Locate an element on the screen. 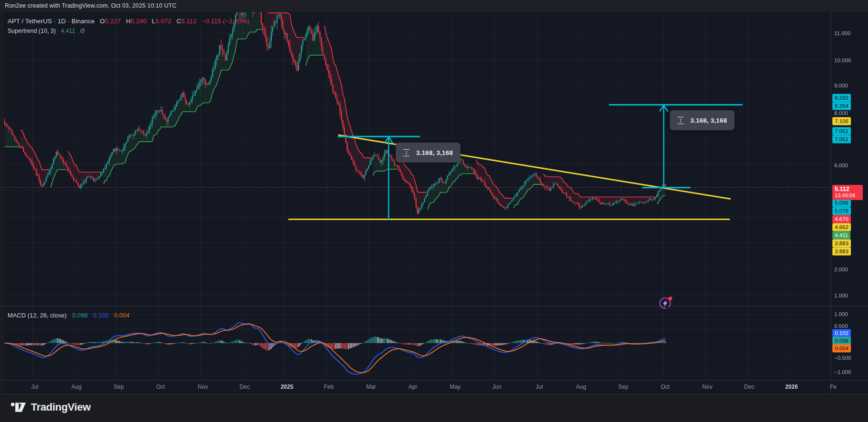 This screenshot has width=868, height=422. low-value: 5.072 is located at coordinates (163, 21).